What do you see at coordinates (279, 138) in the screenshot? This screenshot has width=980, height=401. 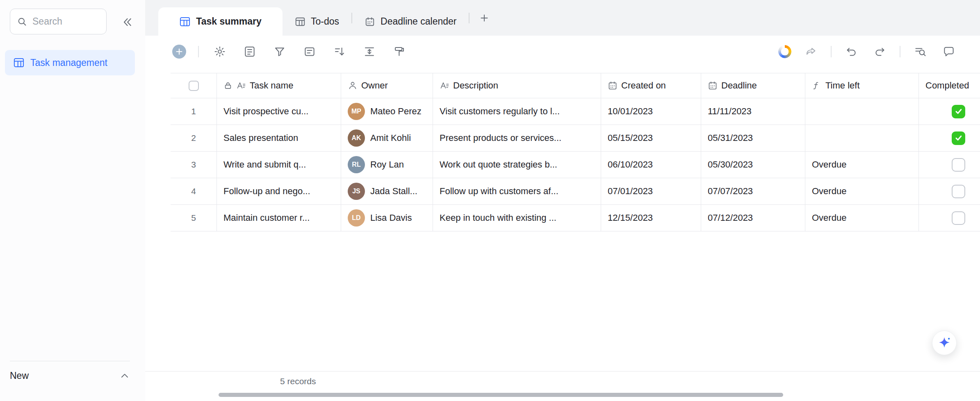 I see `task-name-cell: Sales presentation` at bounding box center [279, 138].